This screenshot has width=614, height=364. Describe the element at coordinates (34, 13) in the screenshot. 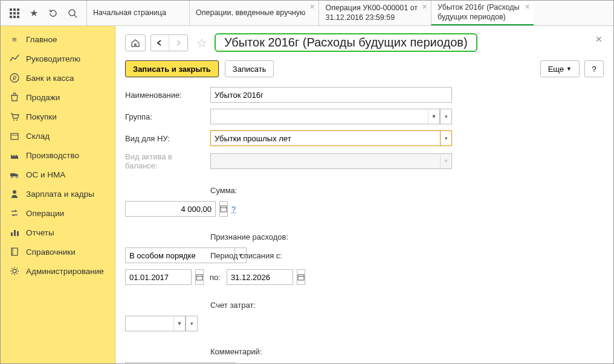

I see `star-icon: ★` at that location.